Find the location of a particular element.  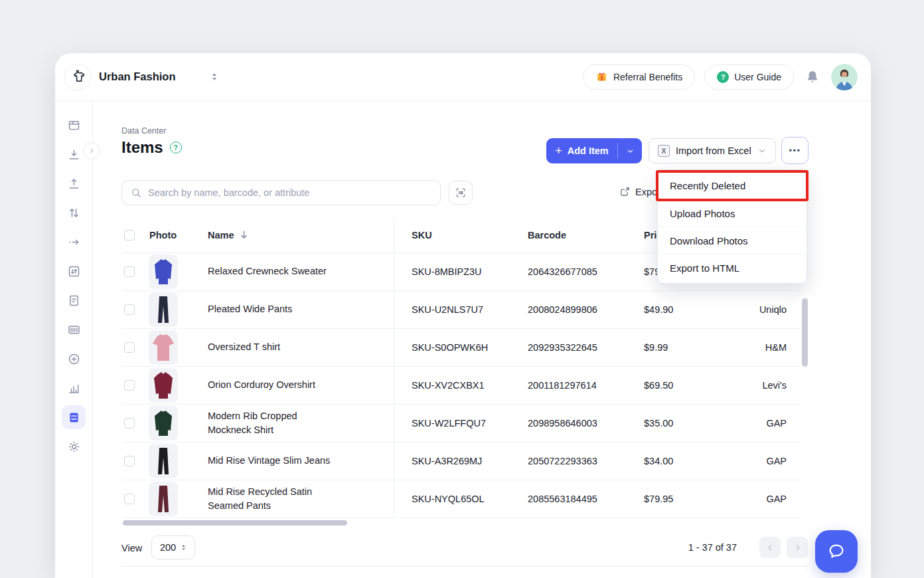

sidebar-item-bar-chart is located at coordinates (74, 388).